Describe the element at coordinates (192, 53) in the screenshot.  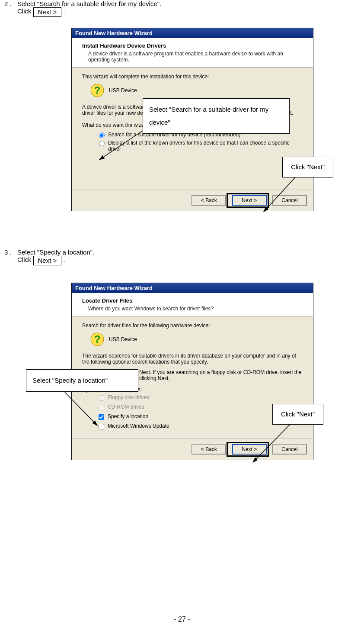
I see `dialog-header: Install Hardware Device Drivers A device…` at that location.